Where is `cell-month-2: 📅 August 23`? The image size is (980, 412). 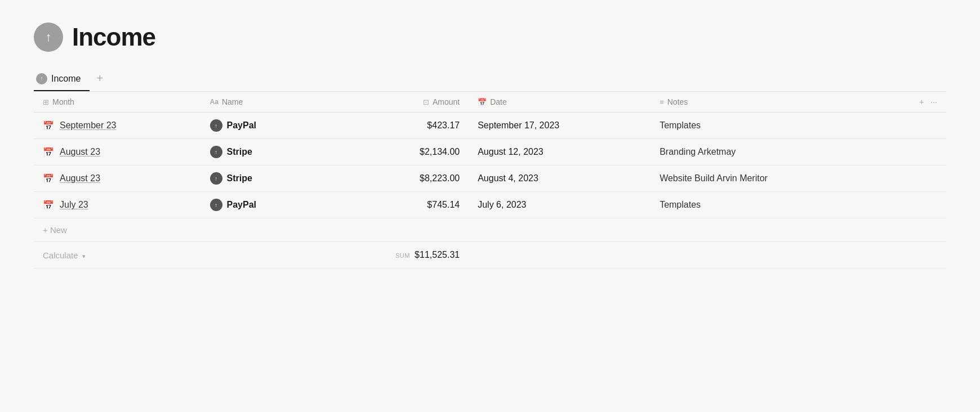 cell-month-2: 📅 August 23 is located at coordinates (117, 179).